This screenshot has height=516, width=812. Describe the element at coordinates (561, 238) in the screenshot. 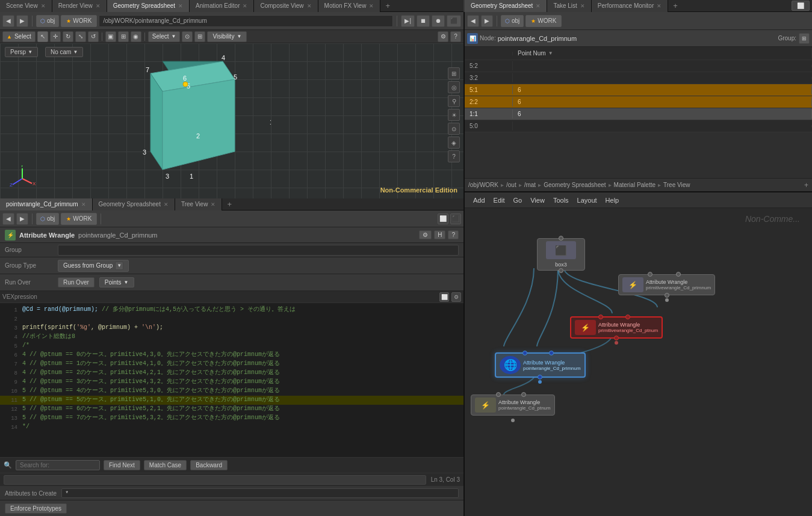

I see `node-box3-connector-top` at that location.